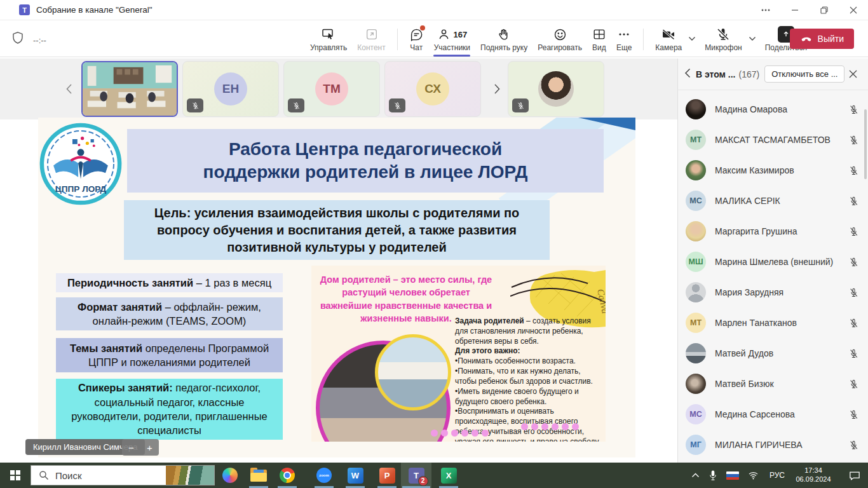 Image resolution: width=868 pixels, height=488 pixels. I want to click on participants-header: В этом ... (167) Отключить все ..., so click(773, 74).